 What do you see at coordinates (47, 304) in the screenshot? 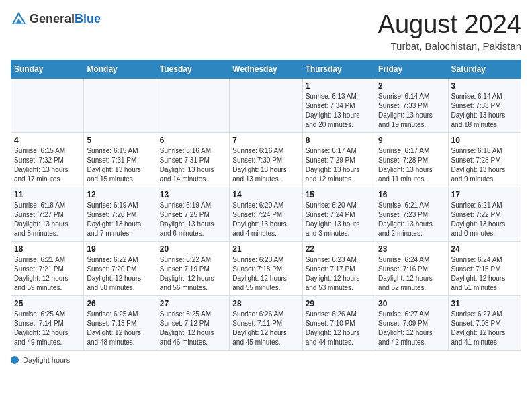
I see `day-number: 25` at bounding box center [47, 304].